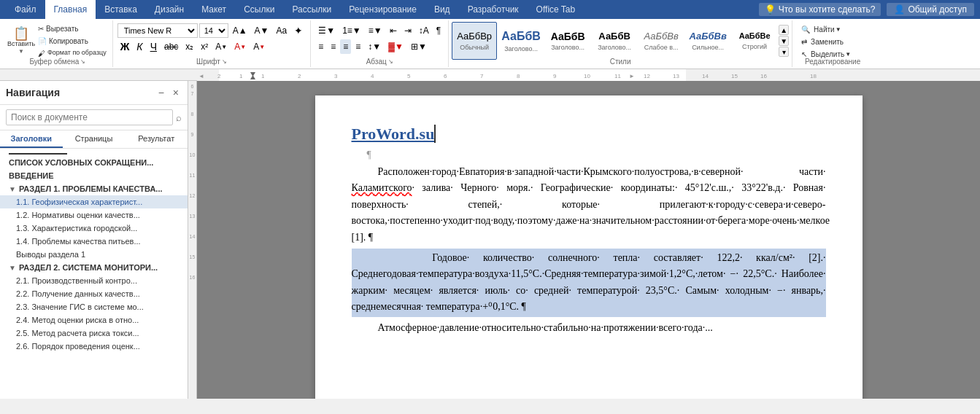 The image size is (980, 414). I want to click on styles-scroll-down: ▼, so click(784, 41).